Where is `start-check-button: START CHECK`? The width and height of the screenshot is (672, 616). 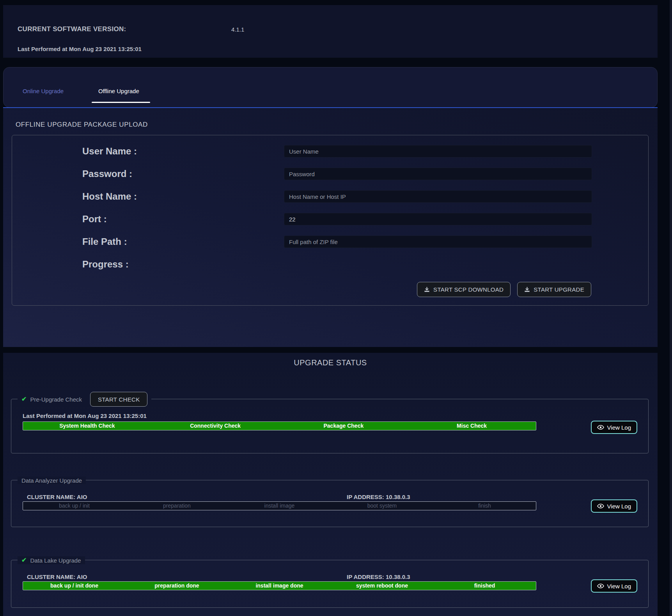 start-check-button: START CHECK is located at coordinates (119, 399).